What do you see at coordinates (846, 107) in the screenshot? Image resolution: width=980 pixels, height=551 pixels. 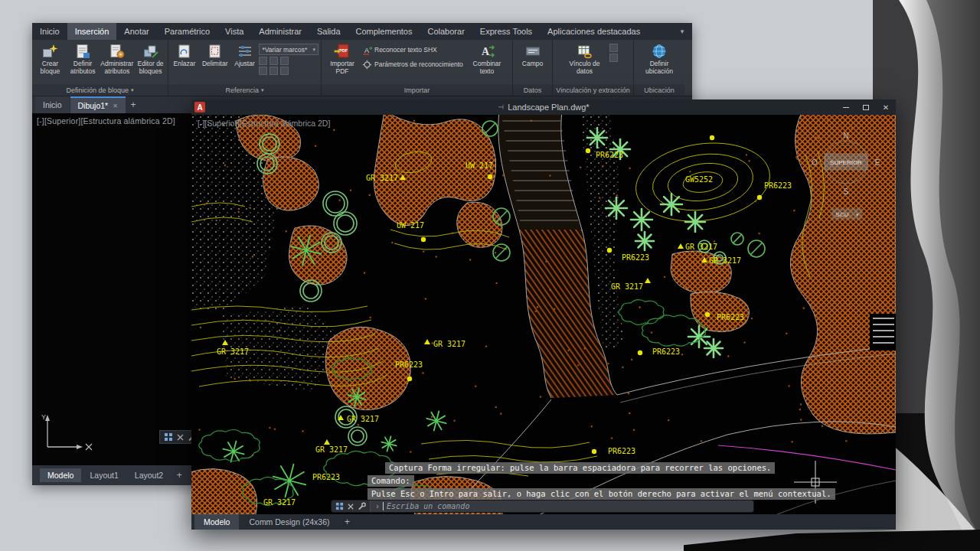 I see `minimize-icon` at bounding box center [846, 107].